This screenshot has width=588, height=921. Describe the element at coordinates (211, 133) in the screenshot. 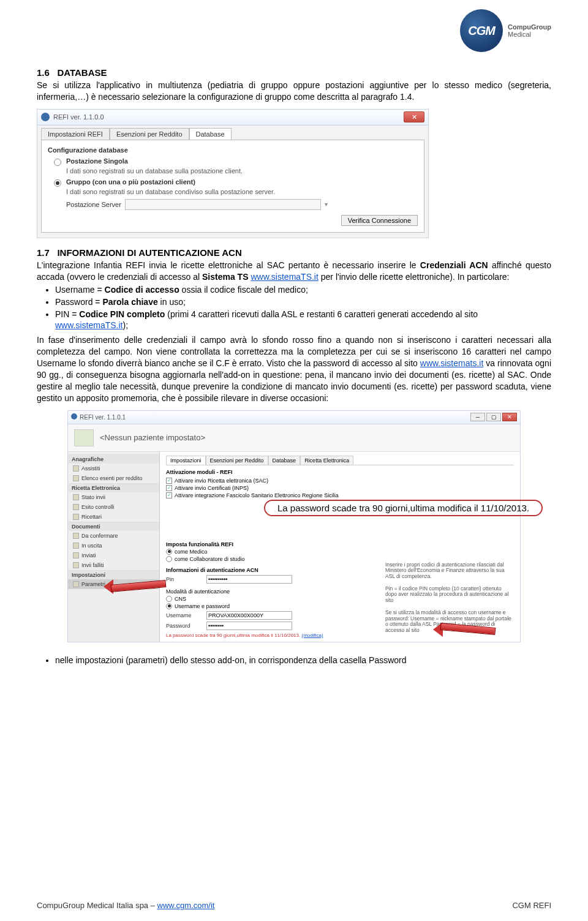

I see `tab-database: Database` at that location.